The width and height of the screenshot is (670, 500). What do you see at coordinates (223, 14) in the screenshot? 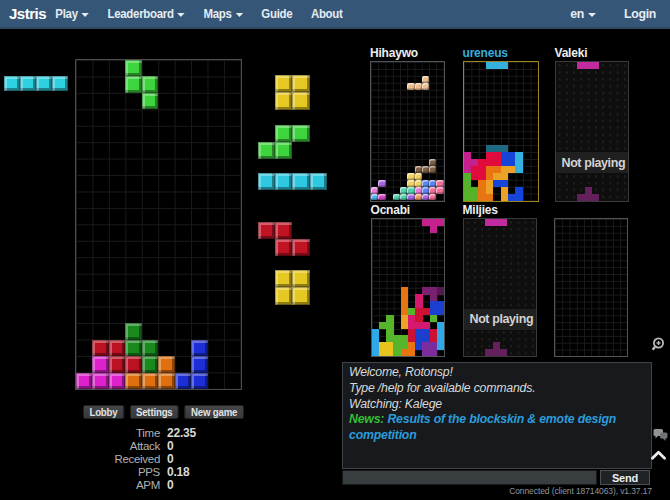
I see `nav-item-maps: Maps` at bounding box center [223, 14].